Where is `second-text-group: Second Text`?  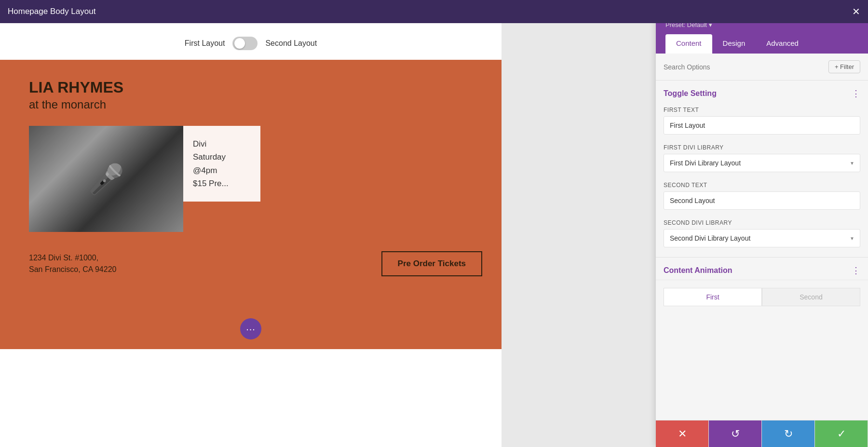
second-text-group: Second Text is located at coordinates (762, 197).